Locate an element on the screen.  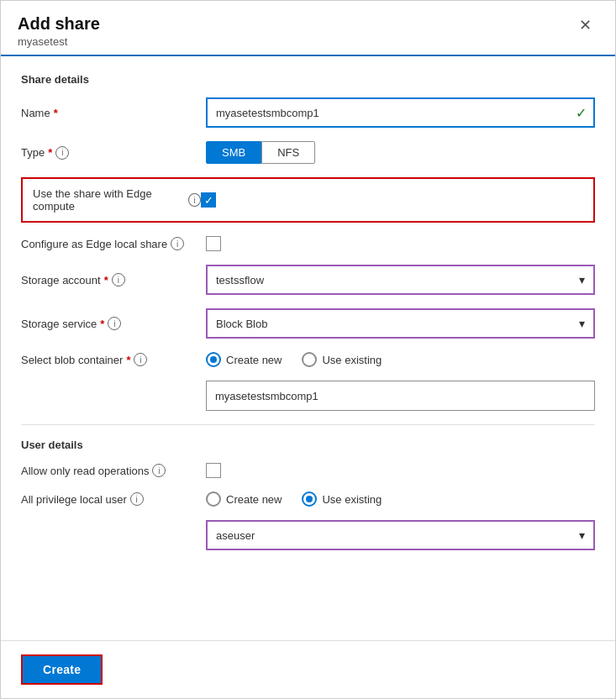
use-existing-radio is located at coordinates (309, 360).